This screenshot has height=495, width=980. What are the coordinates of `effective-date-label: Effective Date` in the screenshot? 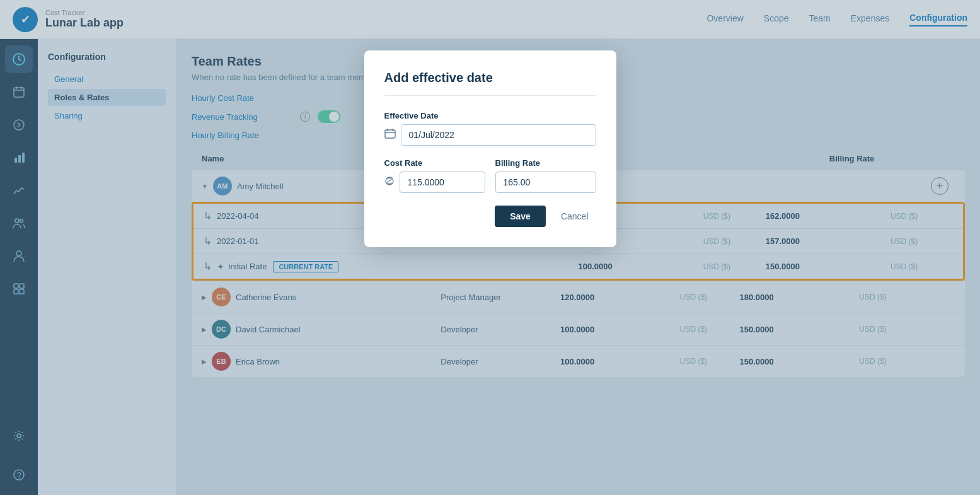 It's located at (490, 116).